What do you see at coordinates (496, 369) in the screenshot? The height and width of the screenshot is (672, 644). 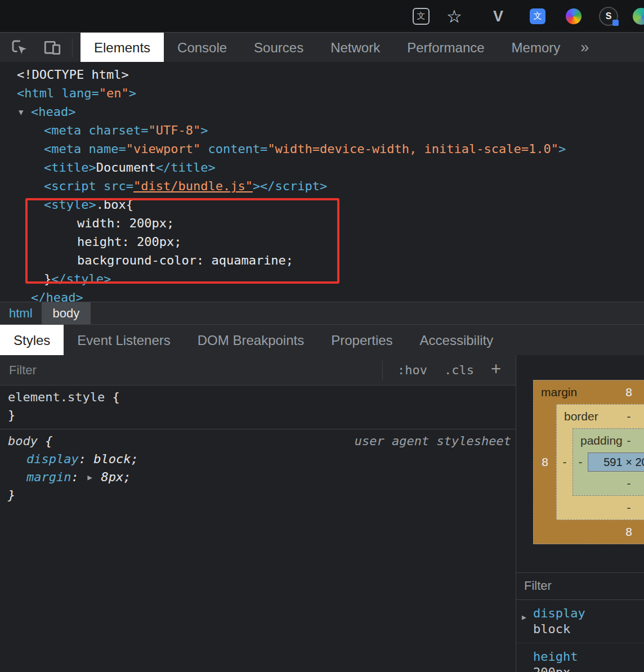 I see `new-style-rule-button: +` at bounding box center [496, 369].